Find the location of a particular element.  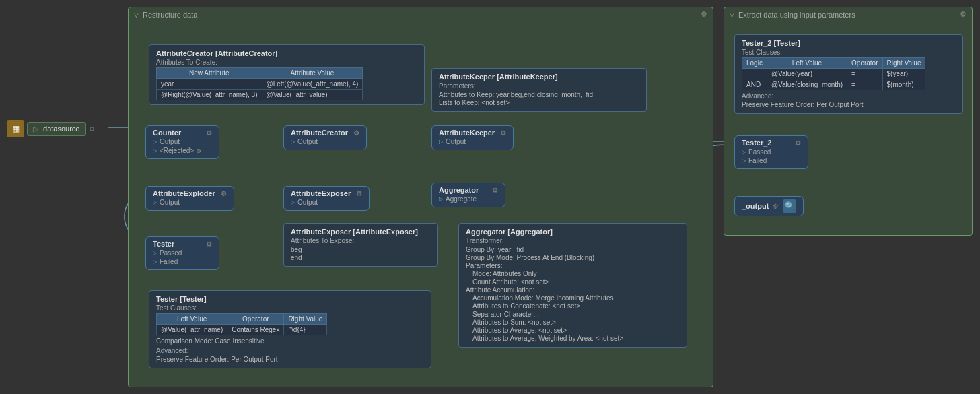

agg-aggregate-port: ▷ Aggregate is located at coordinates (468, 199).